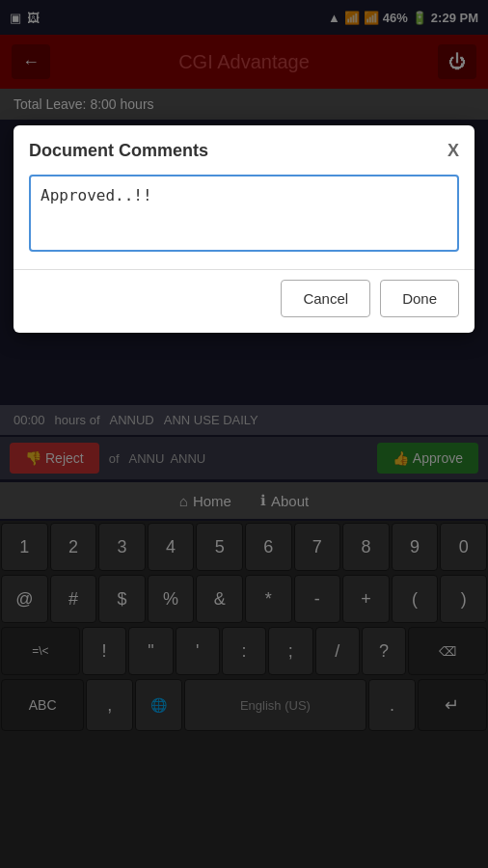 The image size is (488, 868). What do you see at coordinates (453, 150) in the screenshot?
I see `modal-close-button: X` at bounding box center [453, 150].